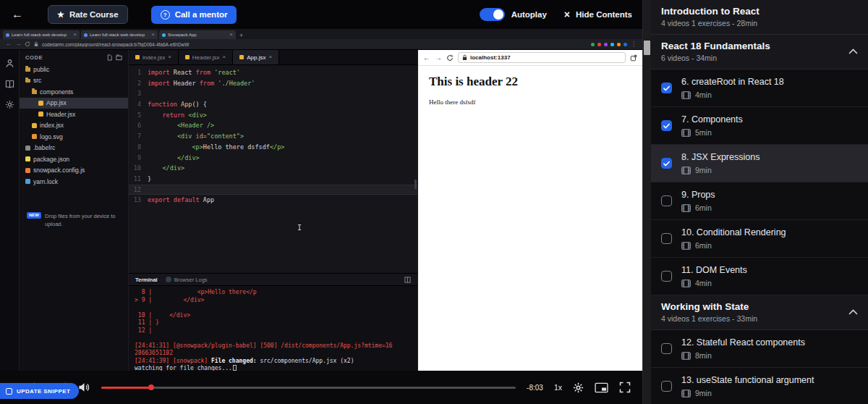  Describe the element at coordinates (273, 200) in the screenshot. I see `code-line: 13export default App` at that location.